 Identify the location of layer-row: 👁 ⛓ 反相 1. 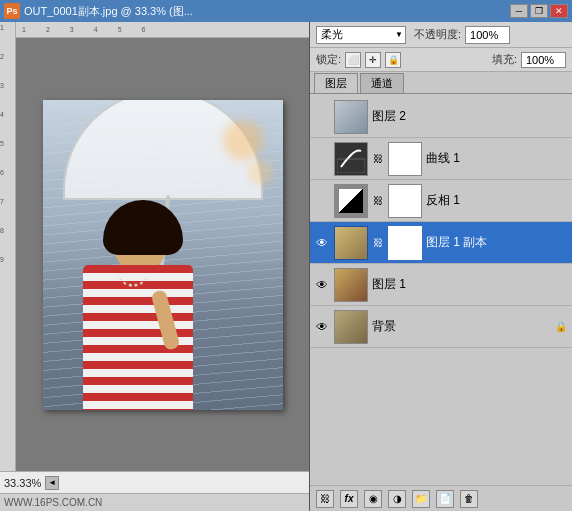
(441, 201).